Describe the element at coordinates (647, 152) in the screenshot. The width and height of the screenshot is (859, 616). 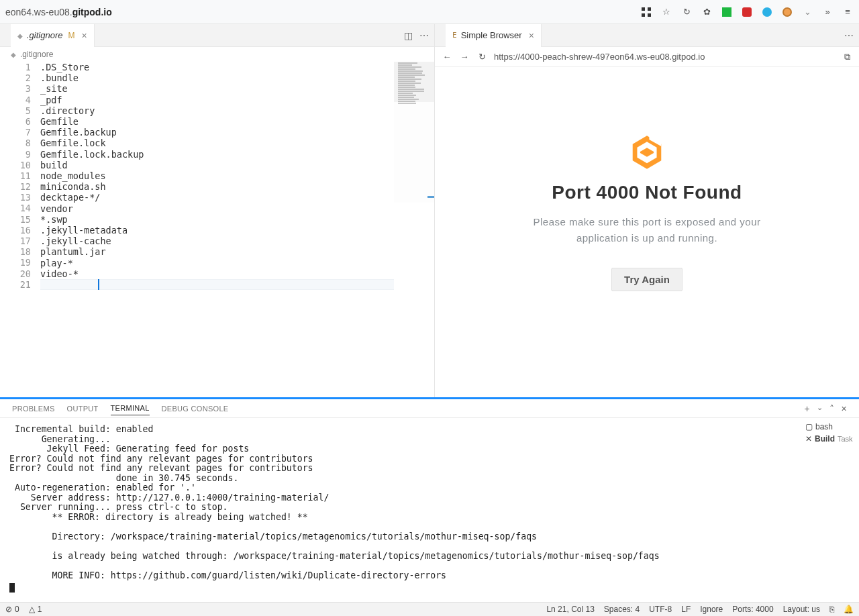
I see `gitpod-logo` at that location.